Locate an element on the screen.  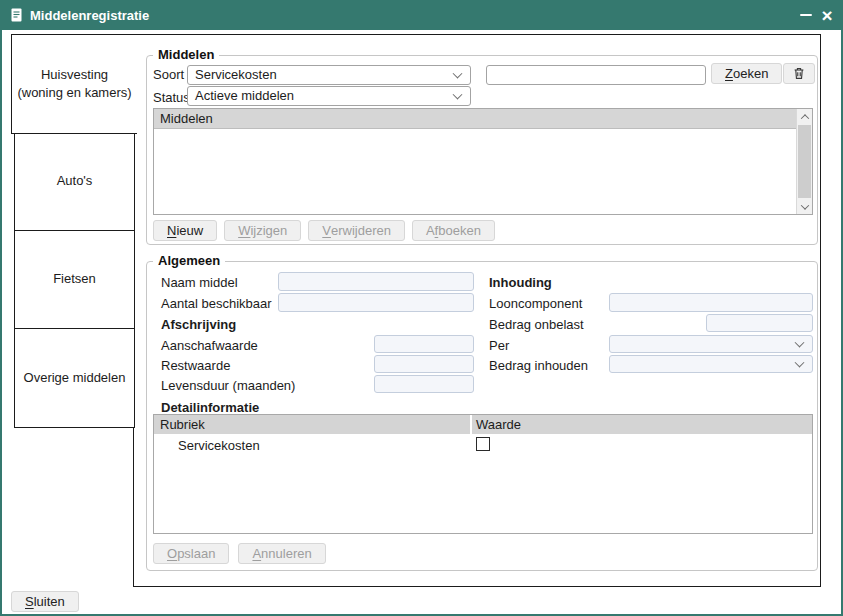
status-label: Status is located at coordinates (172, 98).